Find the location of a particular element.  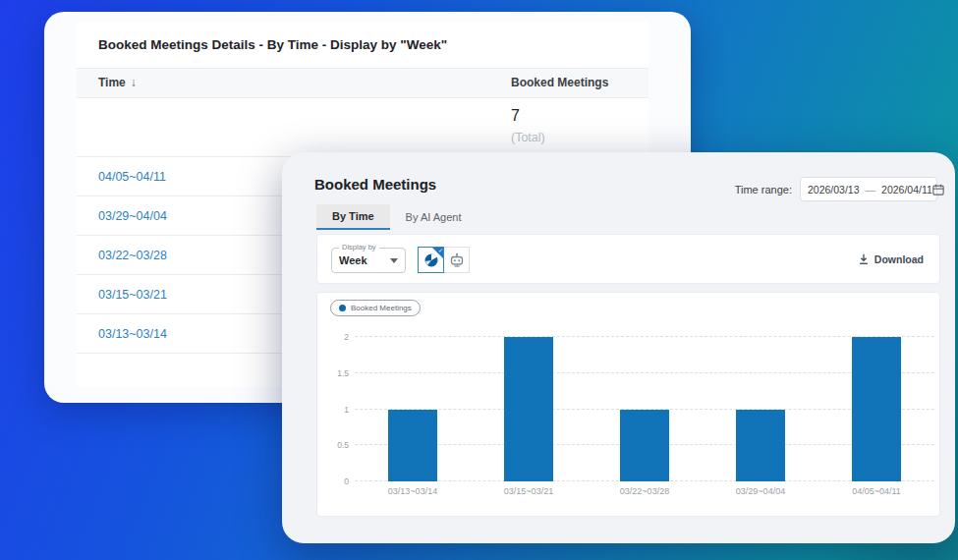

chevron-down-icon is located at coordinates (394, 261).